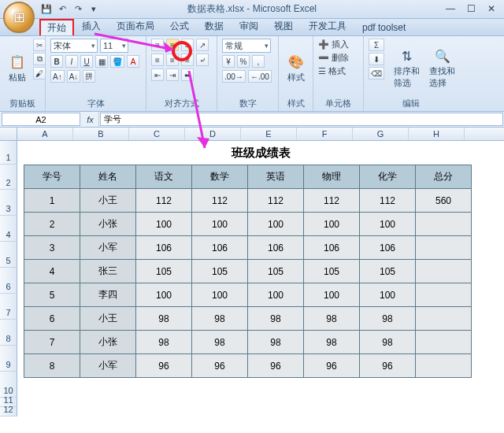  Describe the element at coordinates (381, 134) in the screenshot. I see `col-header-G: G` at that location.